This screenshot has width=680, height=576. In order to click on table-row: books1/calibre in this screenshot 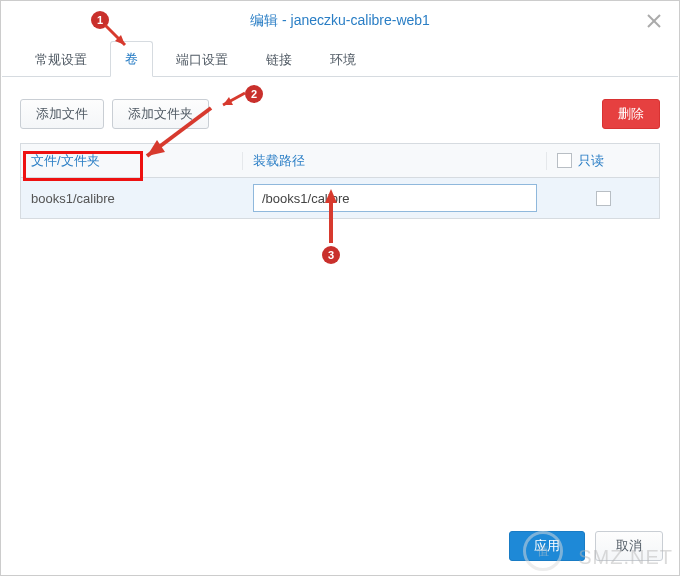, I will do `click(340, 198)`.